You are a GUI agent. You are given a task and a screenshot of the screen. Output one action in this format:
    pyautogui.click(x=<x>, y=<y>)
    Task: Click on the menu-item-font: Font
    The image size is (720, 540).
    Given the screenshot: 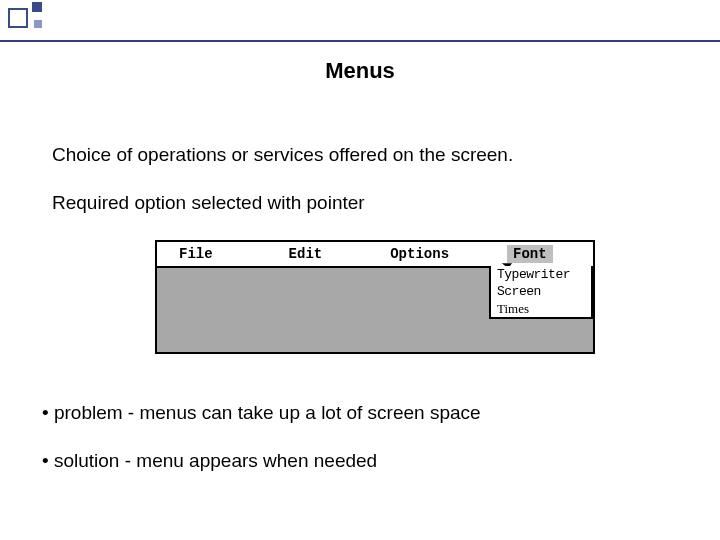 What is the action you would take?
    pyautogui.click(x=530, y=254)
    